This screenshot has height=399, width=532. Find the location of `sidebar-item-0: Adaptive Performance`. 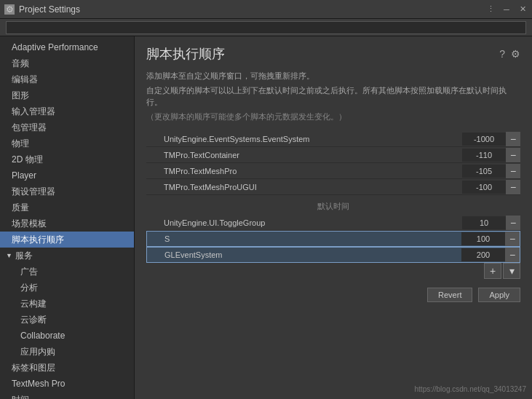

sidebar-item-0: Adaptive Performance is located at coordinates (67, 47).